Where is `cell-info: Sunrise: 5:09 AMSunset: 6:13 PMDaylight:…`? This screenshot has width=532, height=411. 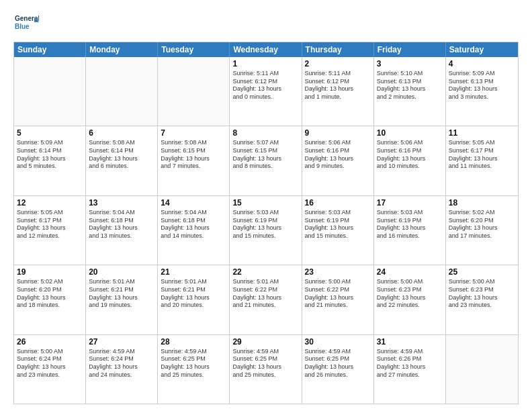 cell-info: Sunrise: 5:09 AMSunset: 6:13 PMDaylight:… is located at coordinates (482, 86).